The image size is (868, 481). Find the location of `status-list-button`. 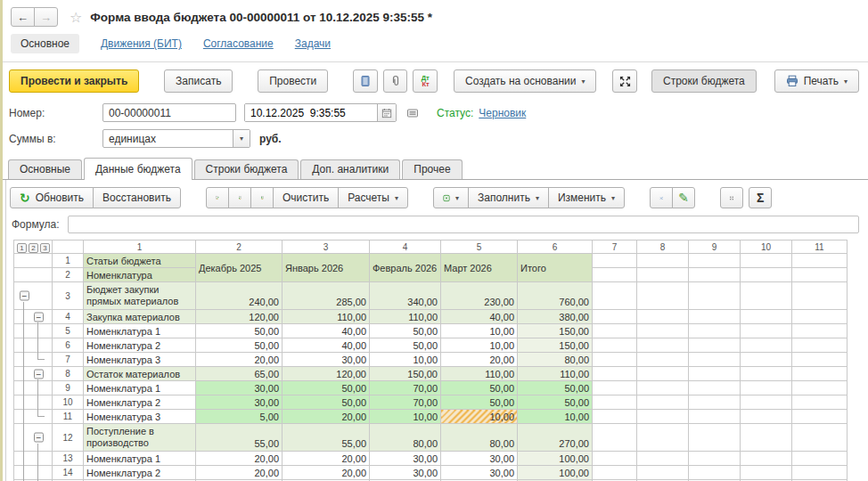

status-list-button is located at coordinates (413, 112).